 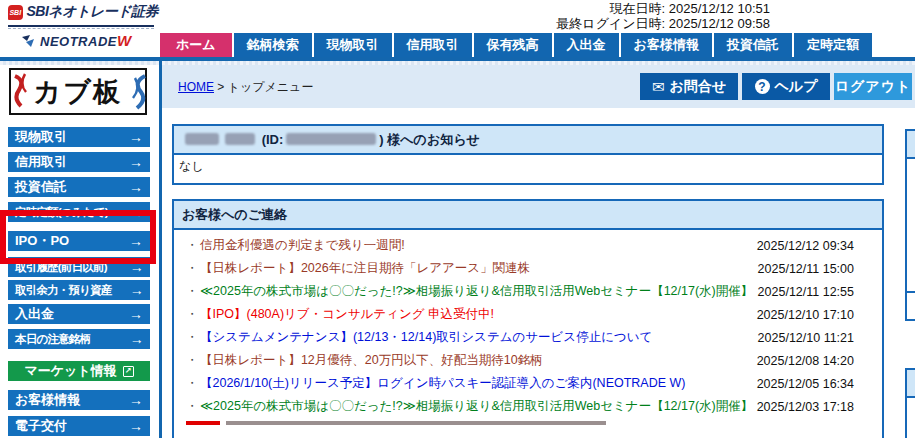 I want to click on notice-id-prefix: (ID:, so click(x=273, y=140).